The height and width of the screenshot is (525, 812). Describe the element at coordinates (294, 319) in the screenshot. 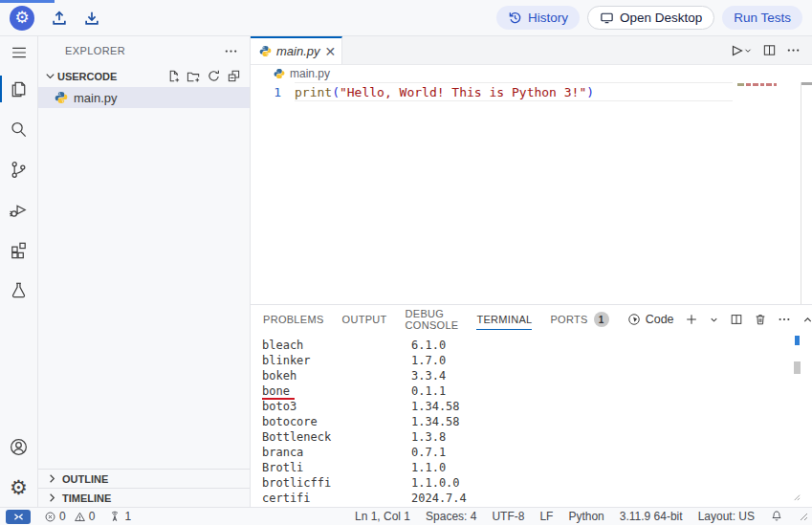

I see `tab-problems: PROBLEMS` at that location.